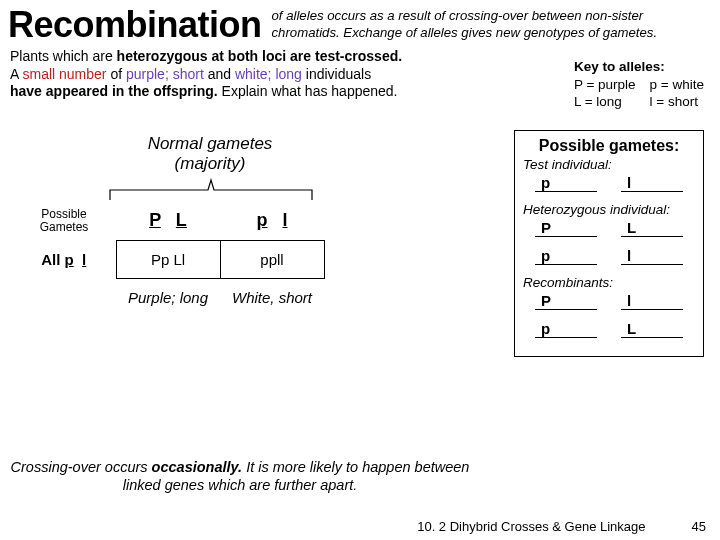 Image resolution: width=720 pixels, height=540 pixels. I want to click on title-row: Recombination of alleles occurs as a res…, so click(360, 23).